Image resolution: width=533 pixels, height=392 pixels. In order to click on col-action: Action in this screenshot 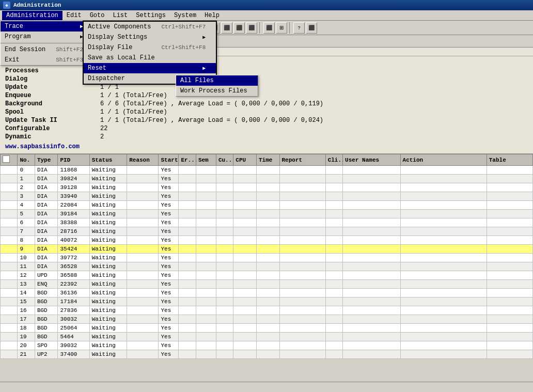, I will do `click(443, 160)`.